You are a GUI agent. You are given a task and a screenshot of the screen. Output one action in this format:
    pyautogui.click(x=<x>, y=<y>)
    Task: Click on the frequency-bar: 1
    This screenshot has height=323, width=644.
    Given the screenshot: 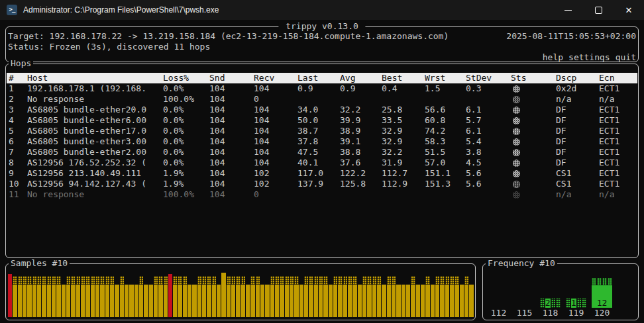 What is the action you would take?
    pyautogui.click(x=576, y=303)
    